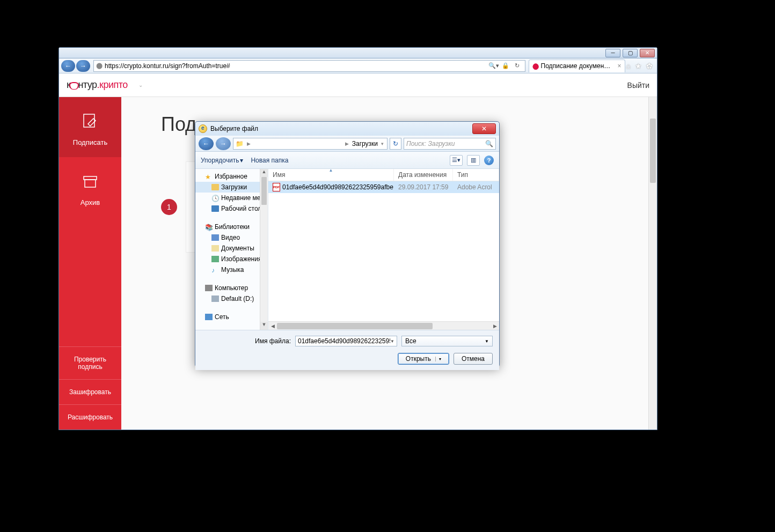  Describe the element at coordinates (358, 85) in the screenshot. I see `app-header: кнтур.крипто ⌄ Выйти` at that location.